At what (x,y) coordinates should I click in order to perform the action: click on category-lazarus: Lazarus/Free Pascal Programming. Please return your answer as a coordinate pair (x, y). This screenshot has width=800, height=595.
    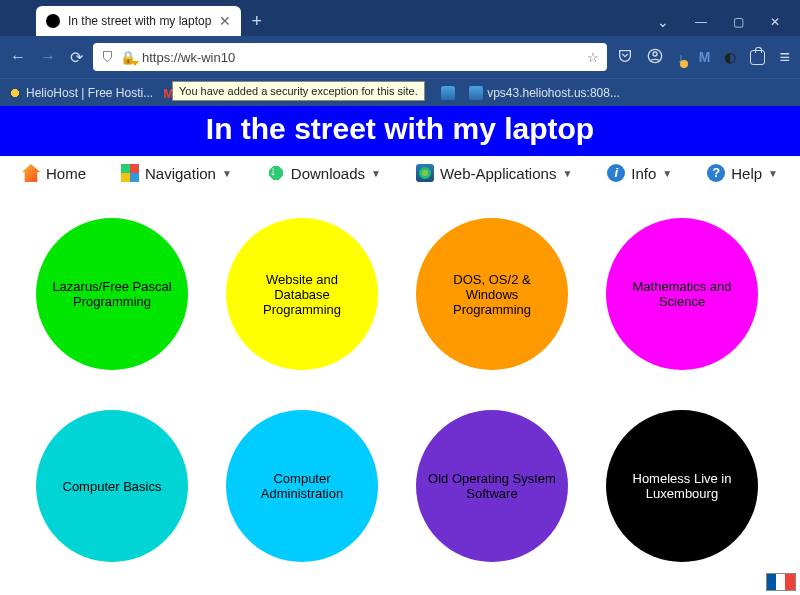
    Looking at the image, I should click on (112, 294).